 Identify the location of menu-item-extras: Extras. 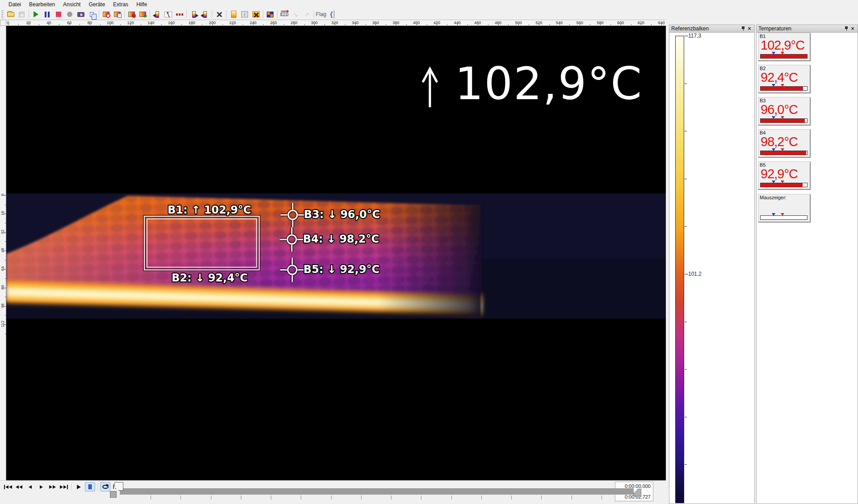
(121, 4).